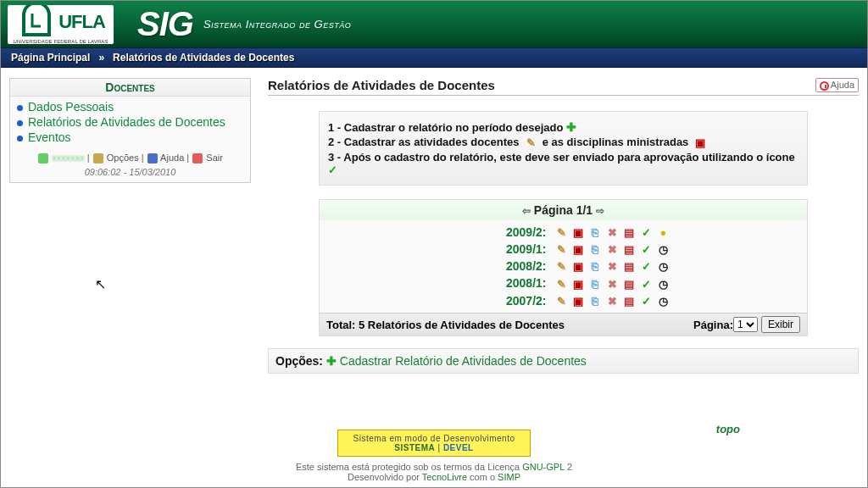  I want to click on period-link: 2009/1:, so click(526, 249).